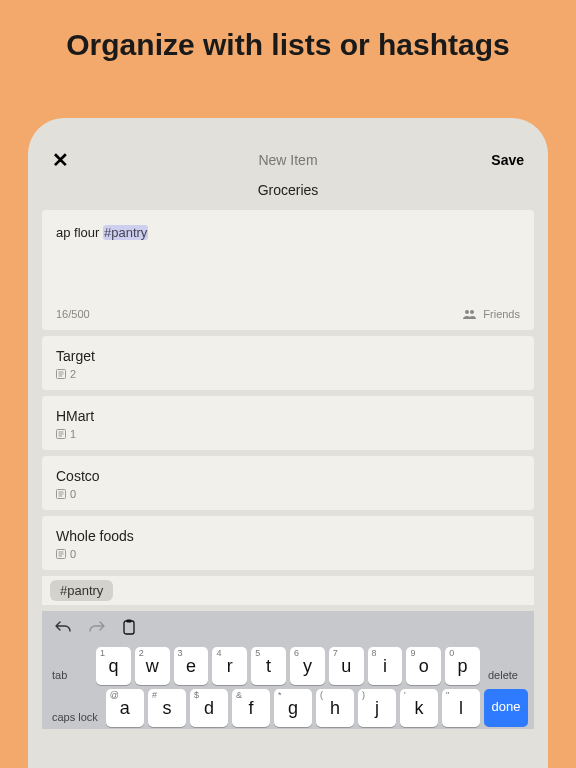 The width and height of the screenshot is (576, 768). I want to click on key-y: 6y, so click(308, 666).